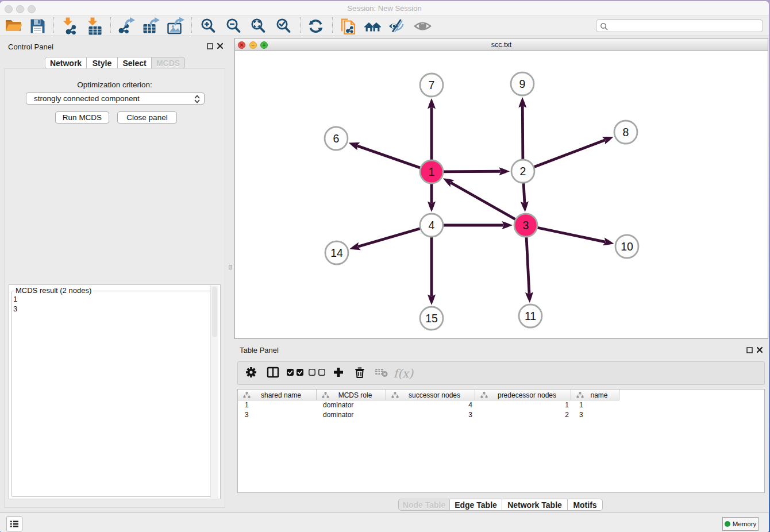 This screenshot has height=532, width=770. I want to click on split-pane-button, so click(273, 373).